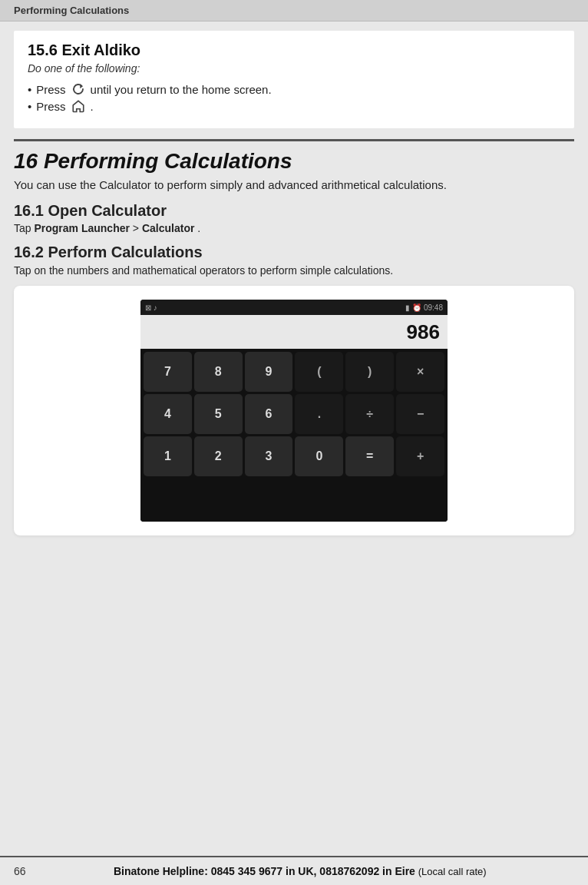 The image size is (588, 885). What do you see at coordinates (51, 106) in the screenshot?
I see `bullet-2-text-before: Press` at bounding box center [51, 106].